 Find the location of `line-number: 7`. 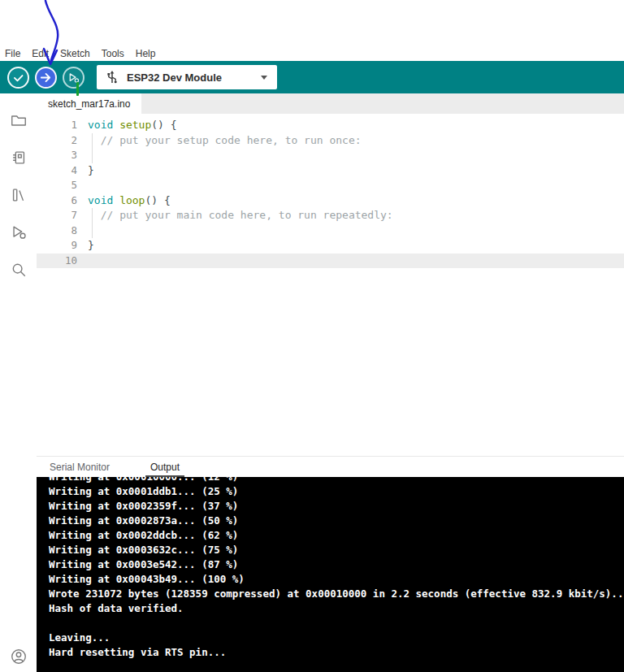

line-number: 7 is located at coordinates (62, 216).